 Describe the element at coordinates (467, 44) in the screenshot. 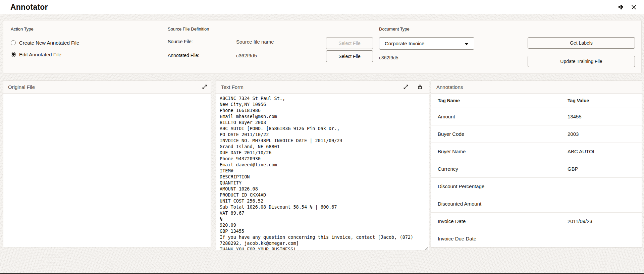

I see `chevron-down-icon` at that location.